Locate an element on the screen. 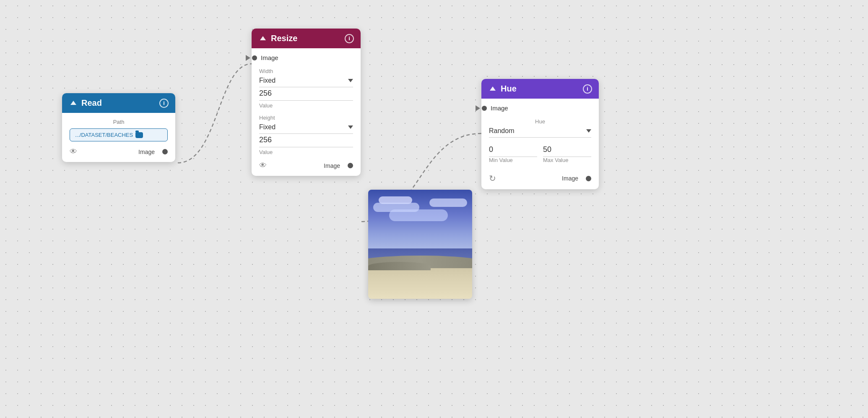 The height and width of the screenshot is (418, 868). resize-height-value-label: Value is located at coordinates (306, 152).